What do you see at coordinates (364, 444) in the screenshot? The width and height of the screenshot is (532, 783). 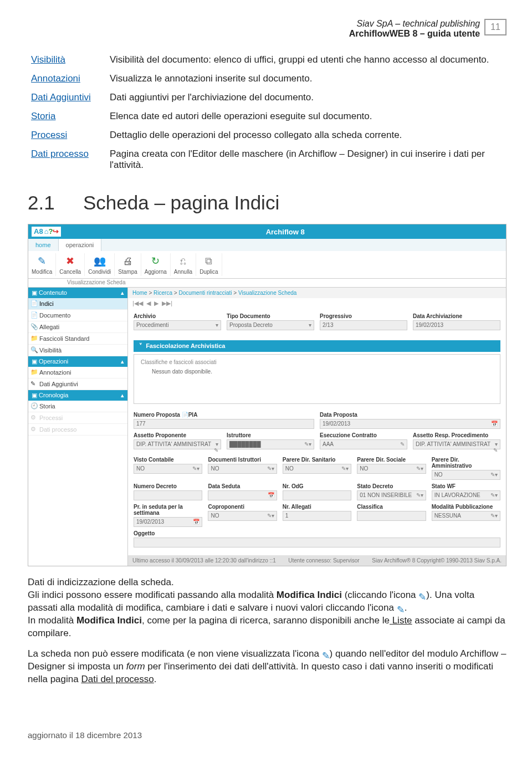 I see `field-input: AAA✎` at bounding box center [364, 444].